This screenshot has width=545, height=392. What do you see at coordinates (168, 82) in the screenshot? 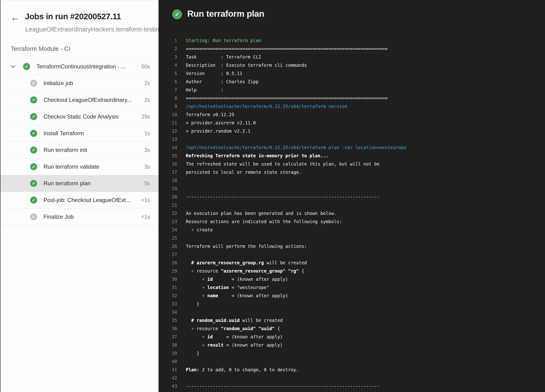
I see `log-line-number: 6` at bounding box center [168, 82].